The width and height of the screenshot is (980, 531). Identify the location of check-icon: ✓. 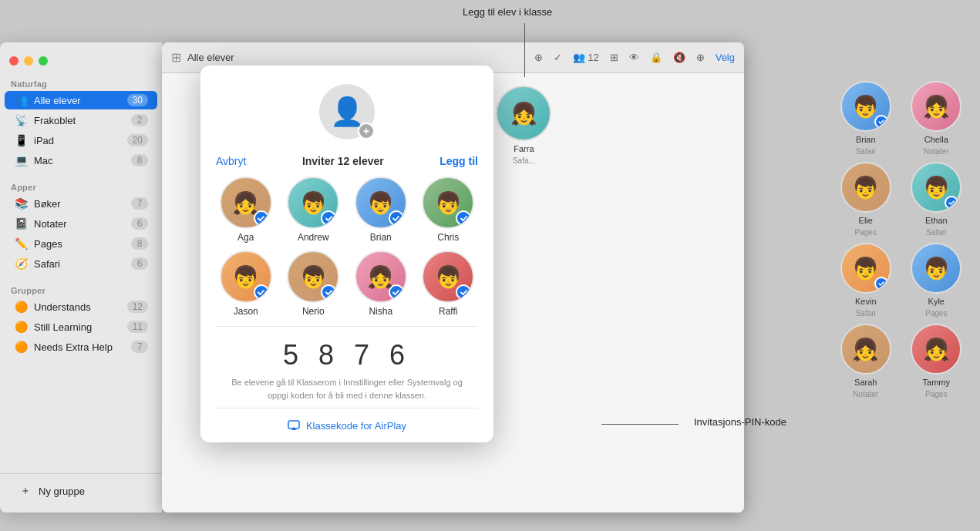
(558, 57).